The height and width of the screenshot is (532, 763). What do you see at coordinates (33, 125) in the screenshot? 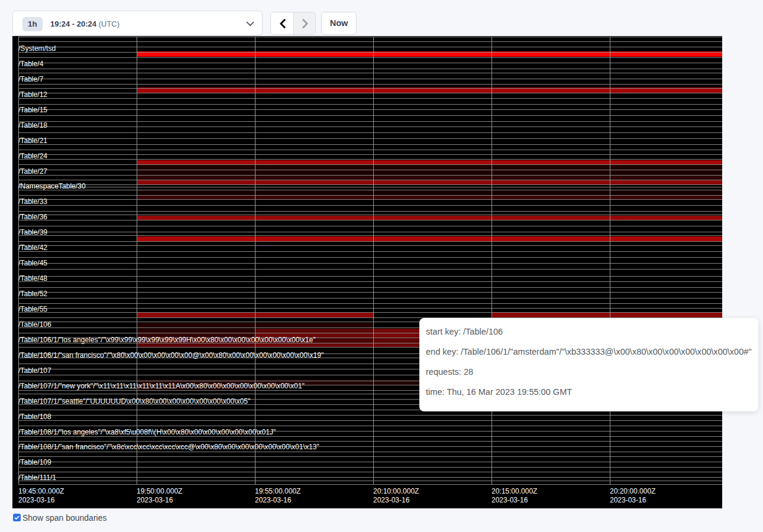
I see `svg-text: /Table/18` at bounding box center [33, 125].